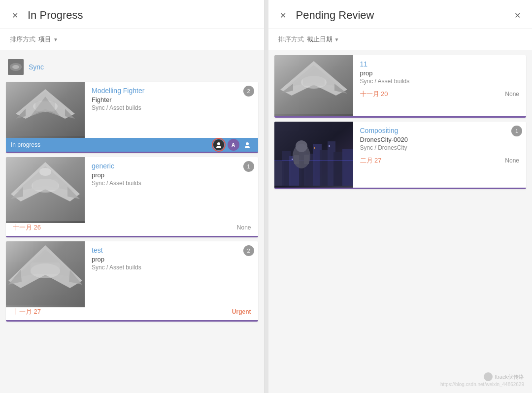 The height and width of the screenshot is (393, 532). What do you see at coordinates (400, 87) in the screenshot?
I see `card-11: 11 prop Sync / Asset builds 十一月 20 None` at bounding box center [400, 87].